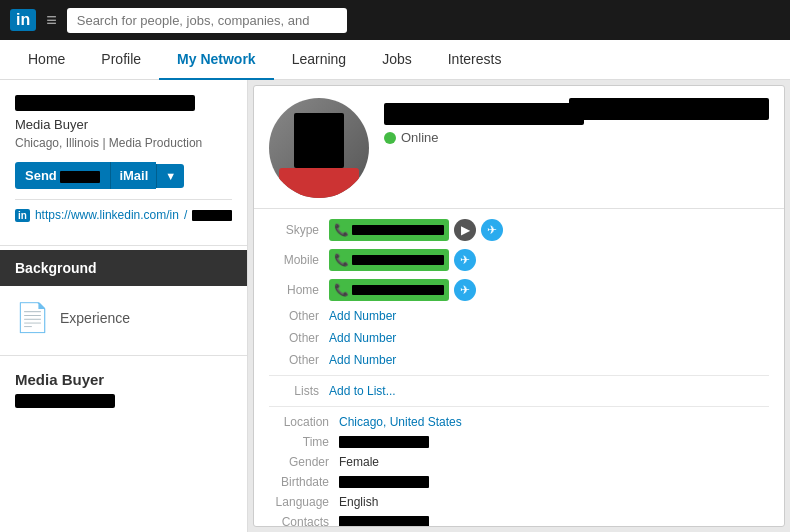 The height and width of the screenshot is (532, 790). Describe the element at coordinates (395, 20) in the screenshot. I see `top-bar: in ≡` at that location.